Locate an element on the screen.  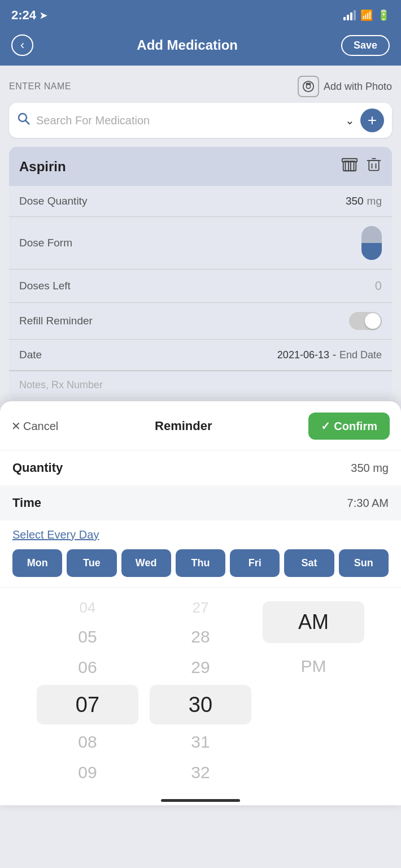
hours-column: 04 05 06 07 08 09 is located at coordinates (88, 691).